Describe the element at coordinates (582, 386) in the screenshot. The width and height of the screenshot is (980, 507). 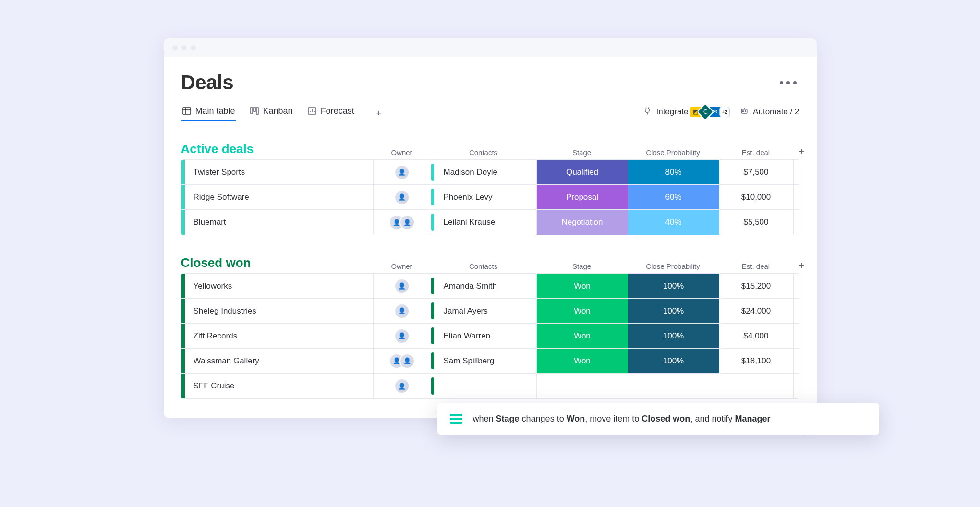
I see `stage-cell` at that location.